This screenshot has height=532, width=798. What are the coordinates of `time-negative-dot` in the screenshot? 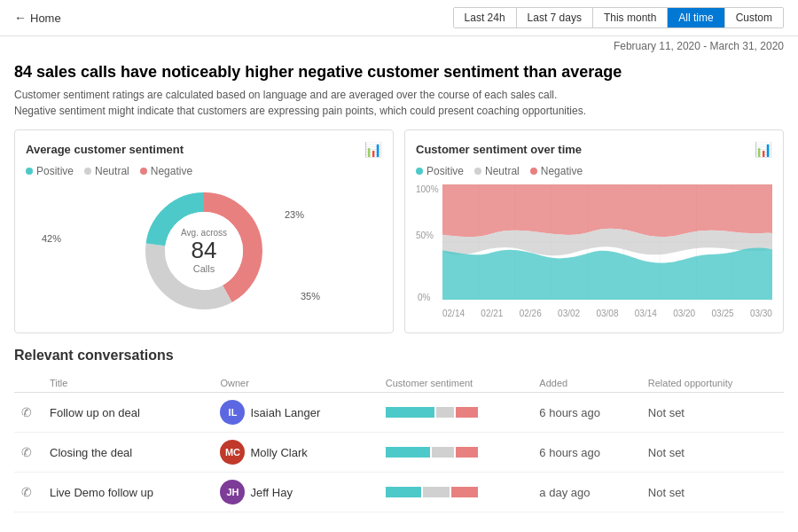 It's located at (534, 171).